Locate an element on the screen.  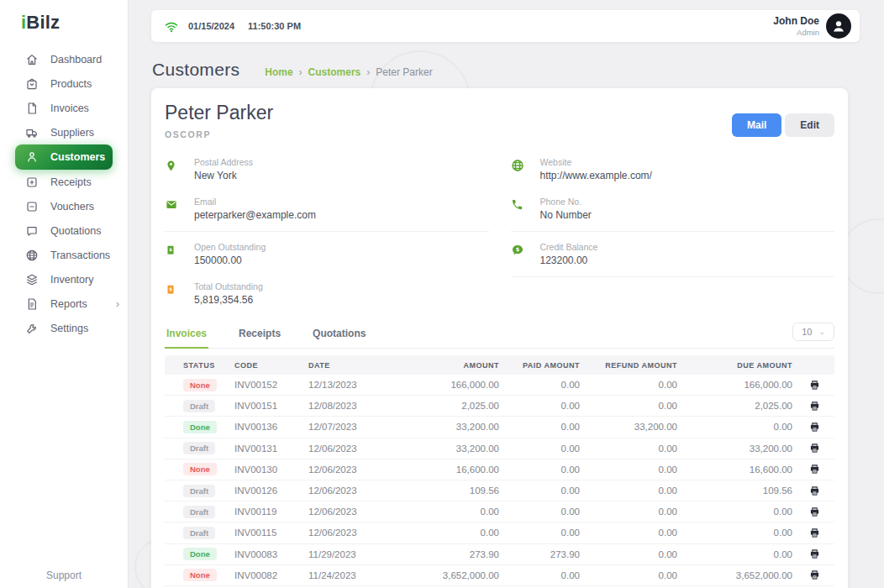
sidebar-nav: Dashboard Products Invoices Suppliers Cu… is located at coordinates (64, 193).